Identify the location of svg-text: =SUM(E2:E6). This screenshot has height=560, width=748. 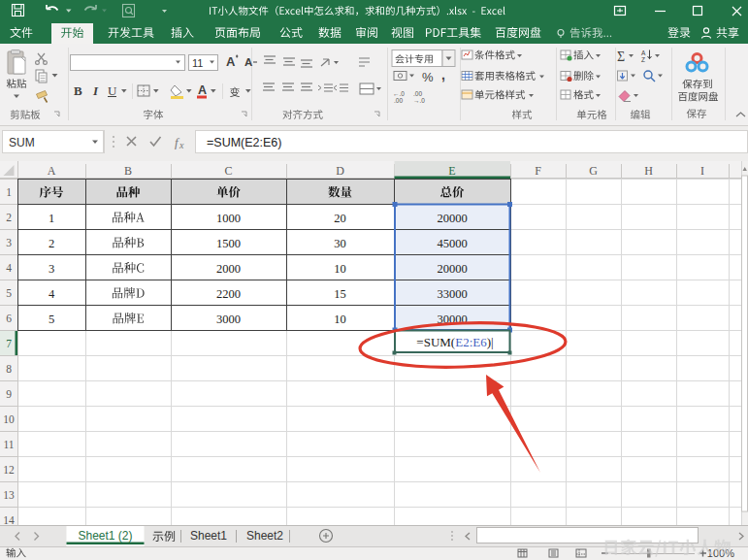
(244, 143).